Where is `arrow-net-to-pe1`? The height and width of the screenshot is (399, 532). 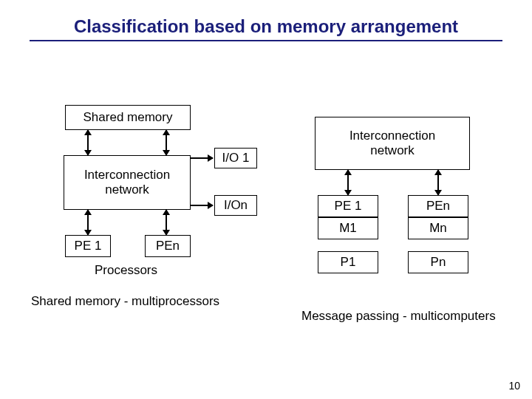 arrow-net-to-pe1 is located at coordinates (88, 222).